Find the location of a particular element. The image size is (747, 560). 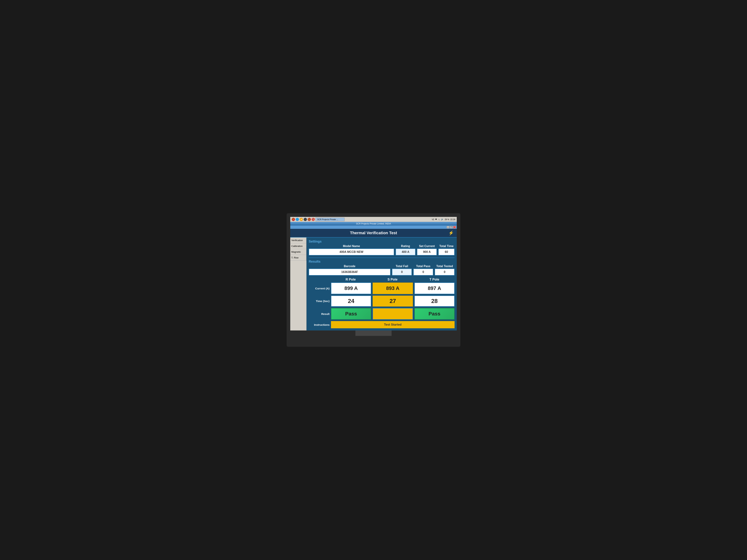

network-icon: ↑↓ is located at coordinates (439, 219).